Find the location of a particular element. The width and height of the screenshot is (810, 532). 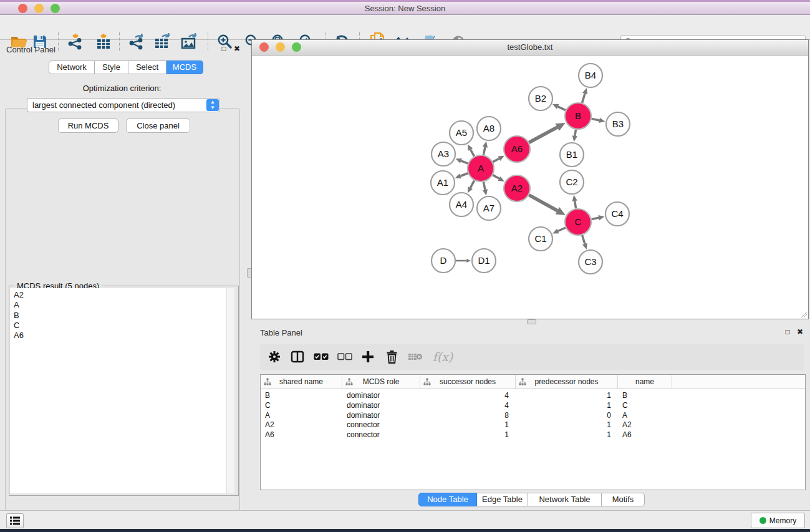

column-header-predecessor-nodes: predecessor nodes is located at coordinates (567, 382).